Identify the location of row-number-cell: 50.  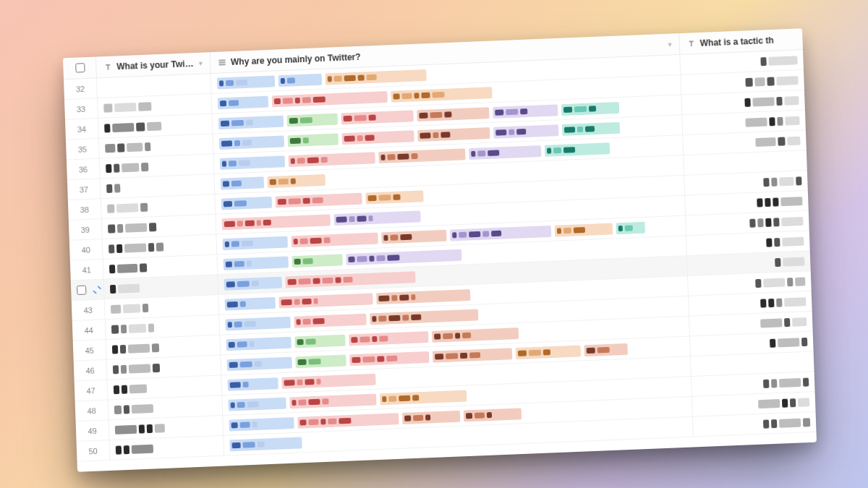
(94, 451).